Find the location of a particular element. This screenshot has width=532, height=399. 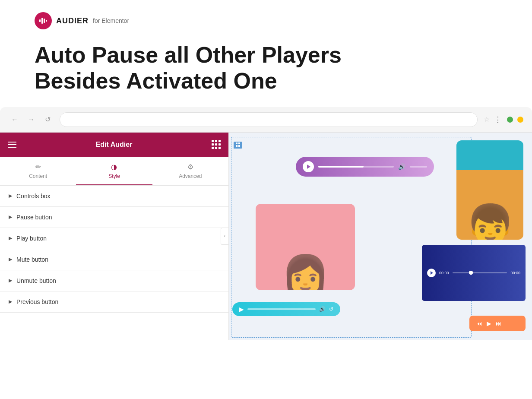

unmute-button-label: Unmute button is located at coordinates (36, 281).